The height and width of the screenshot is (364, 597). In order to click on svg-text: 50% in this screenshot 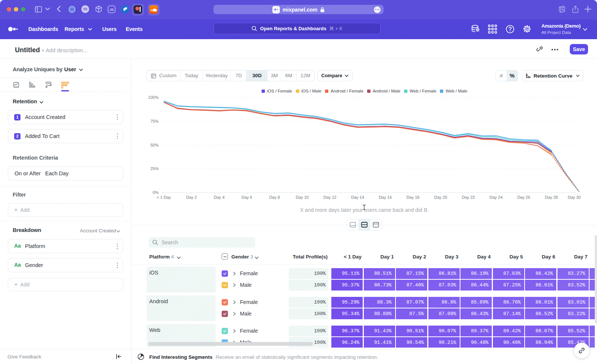, I will do `click(154, 145)`.